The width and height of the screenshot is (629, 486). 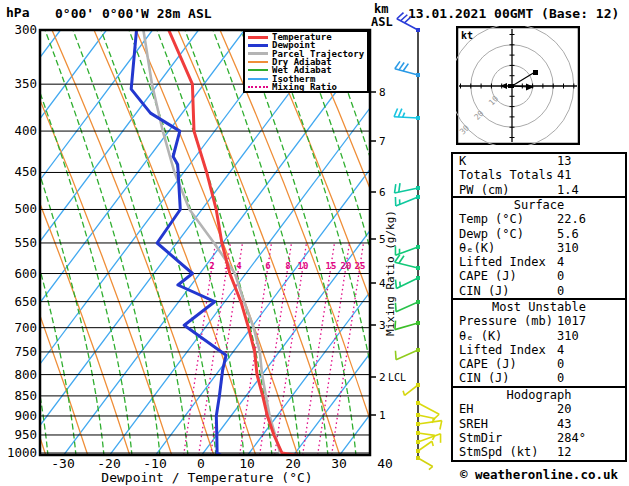 What do you see at coordinates (382, 192) in the screenshot?
I see `km-tick-label: 6` at bounding box center [382, 192].